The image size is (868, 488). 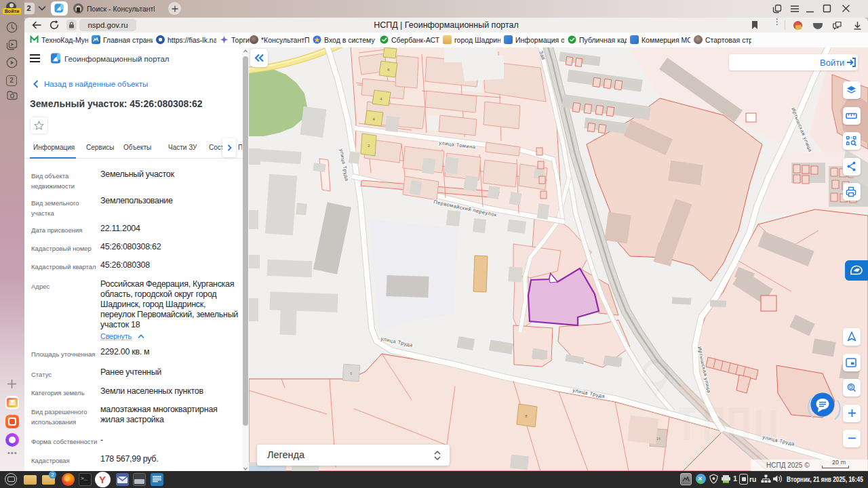 I want to click on svg-text: 14, so click(x=658, y=439).